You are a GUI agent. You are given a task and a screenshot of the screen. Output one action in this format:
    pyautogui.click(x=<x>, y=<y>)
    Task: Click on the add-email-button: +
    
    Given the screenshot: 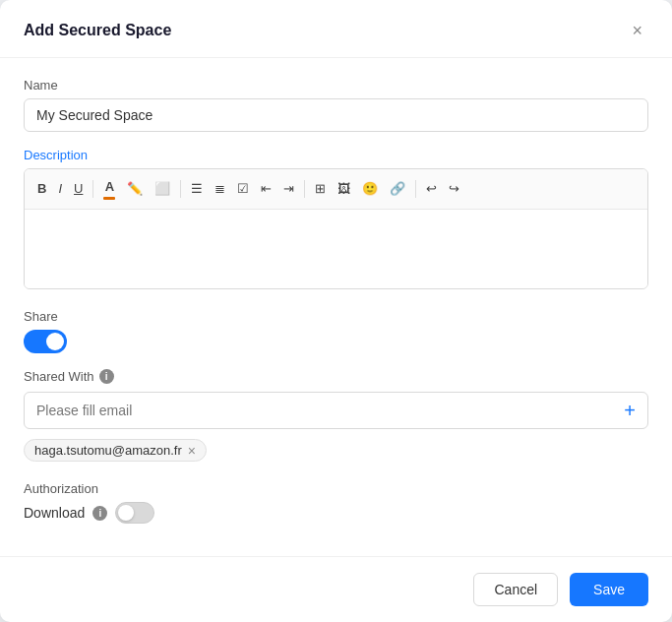 What is the action you would take?
    pyautogui.click(x=630, y=410)
    